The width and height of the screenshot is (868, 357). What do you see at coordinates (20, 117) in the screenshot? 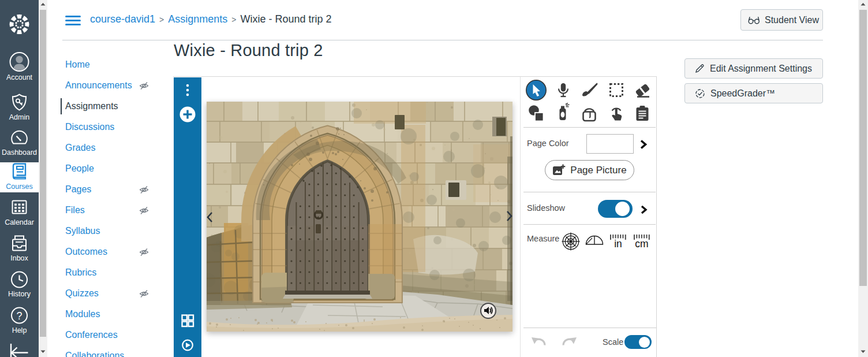
I see `svg-text: Admin` at bounding box center [20, 117].